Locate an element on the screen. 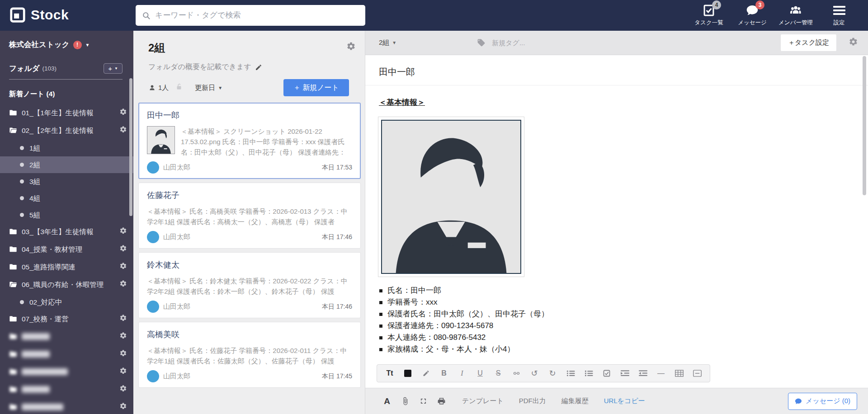  italic-button: I is located at coordinates (462, 373).